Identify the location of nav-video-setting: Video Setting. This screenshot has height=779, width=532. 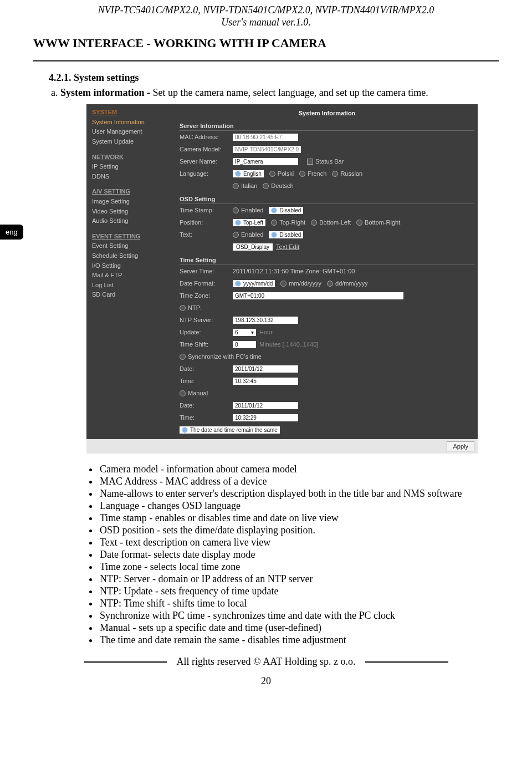
(134, 212).